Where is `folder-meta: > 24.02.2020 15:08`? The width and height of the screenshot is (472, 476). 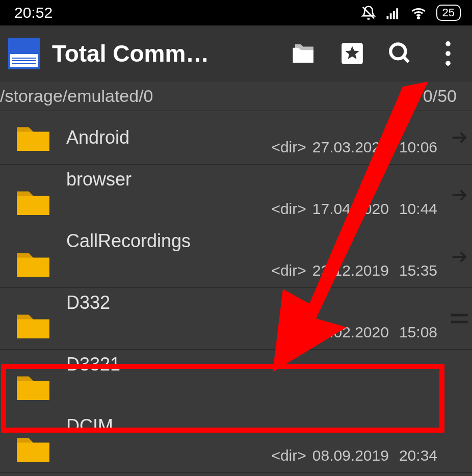 folder-meta: > 24.02.2020 15:08 is located at coordinates (350, 319).